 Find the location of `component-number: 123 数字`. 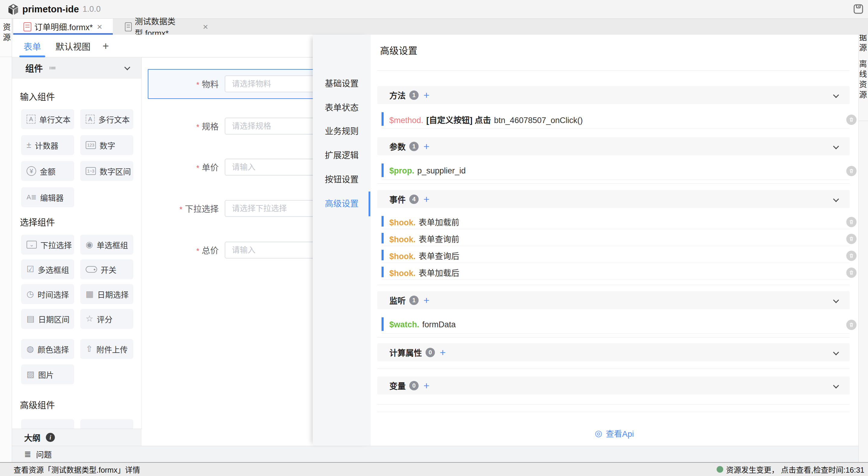

component-number: 123 数字 is located at coordinates (107, 145).